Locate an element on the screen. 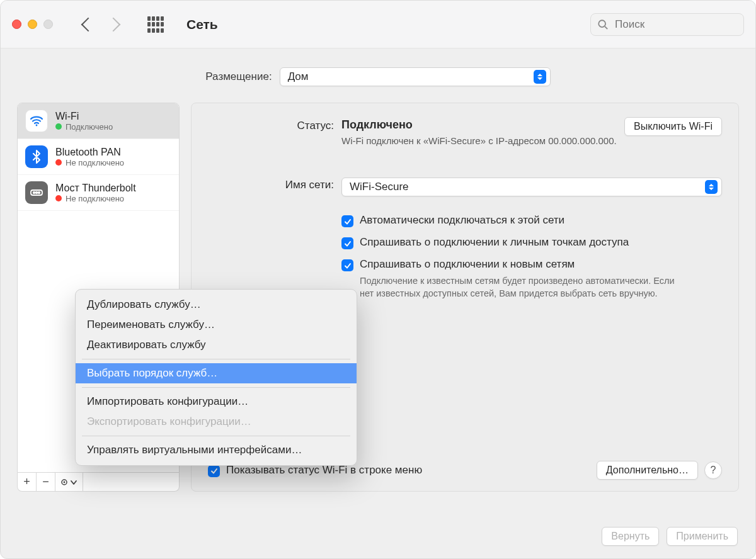 This screenshot has width=756, height=559. show-status-label: Показывать статус Wi-Fi в строке меню is located at coordinates (324, 470).